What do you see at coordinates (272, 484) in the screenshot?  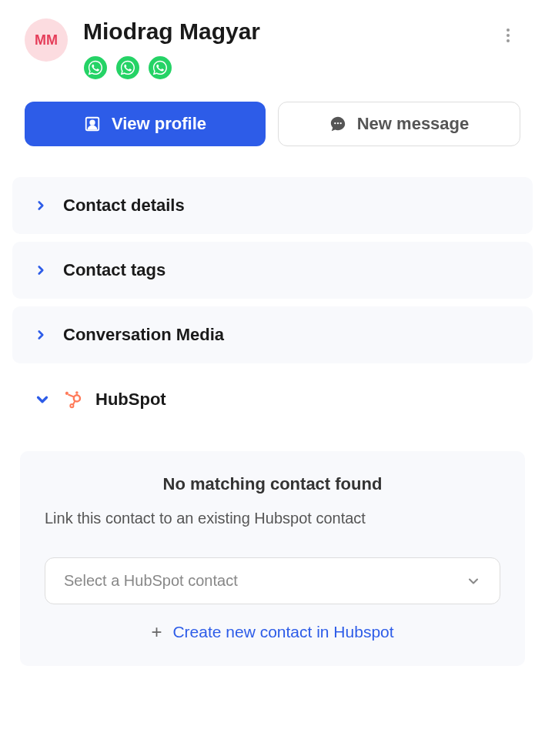 I see `hubspot-panel-title: No matching contact found` at bounding box center [272, 484].